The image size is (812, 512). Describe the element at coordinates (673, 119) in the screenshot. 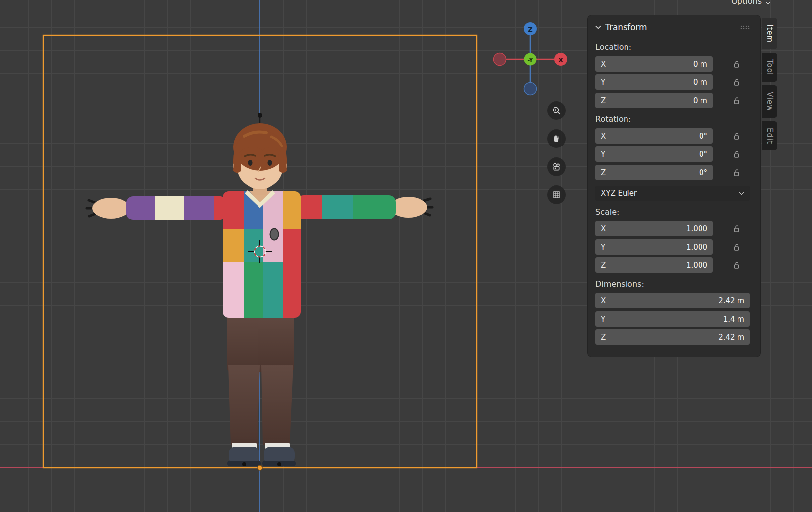

I see `rotation-section-label: Rotation:` at that location.